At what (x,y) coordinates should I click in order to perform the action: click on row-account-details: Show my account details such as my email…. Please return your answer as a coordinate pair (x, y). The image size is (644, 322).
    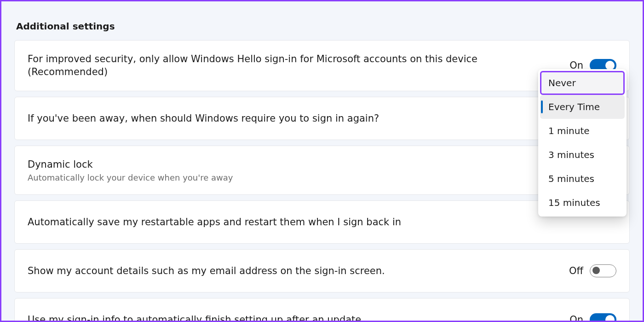
    Looking at the image, I should click on (322, 271).